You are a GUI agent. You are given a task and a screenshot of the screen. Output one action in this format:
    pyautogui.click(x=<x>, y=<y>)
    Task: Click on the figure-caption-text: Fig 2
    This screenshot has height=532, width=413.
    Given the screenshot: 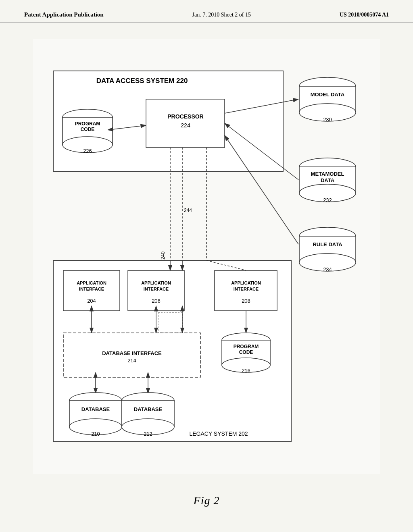 What is the action you would take?
    pyautogui.click(x=206, y=501)
    